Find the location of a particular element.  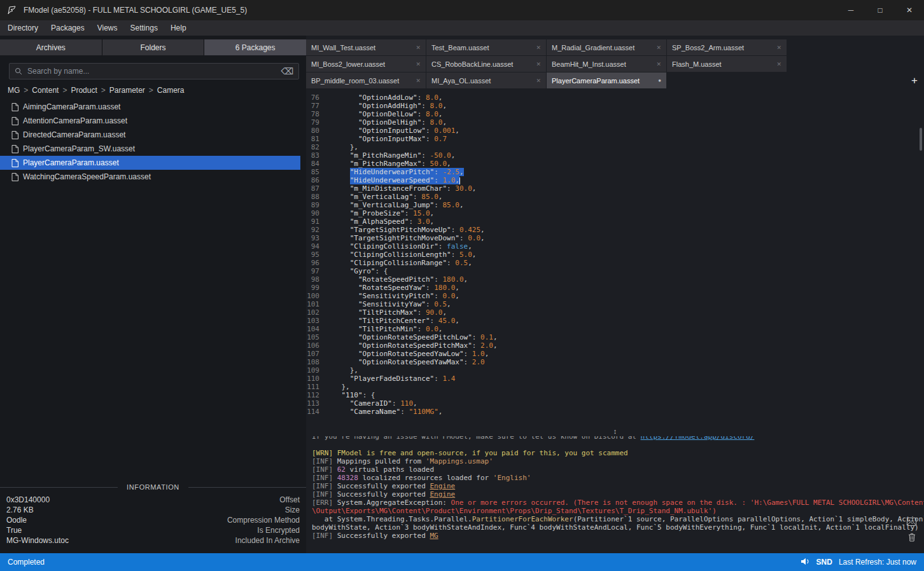

menu-settings: Settings is located at coordinates (144, 28).